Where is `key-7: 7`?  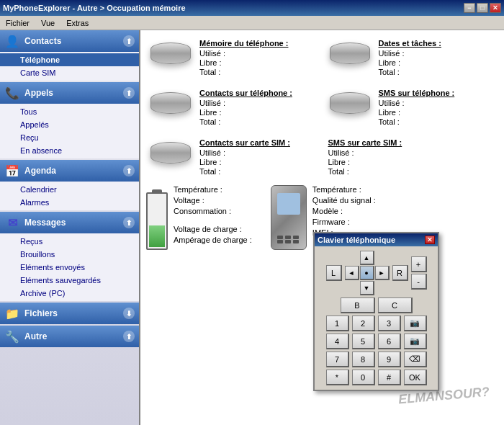 key-7: 7 is located at coordinates (338, 359).